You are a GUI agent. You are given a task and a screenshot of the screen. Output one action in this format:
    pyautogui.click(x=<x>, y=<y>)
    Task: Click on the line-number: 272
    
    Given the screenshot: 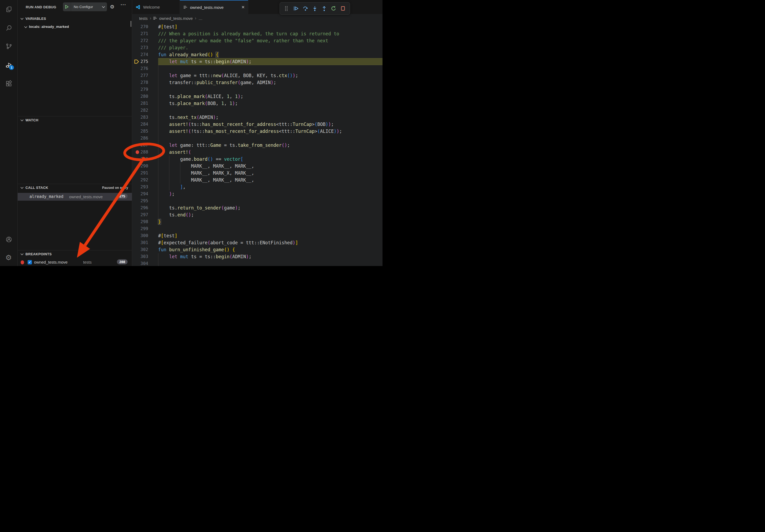 What is the action you would take?
    pyautogui.click(x=145, y=41)
    